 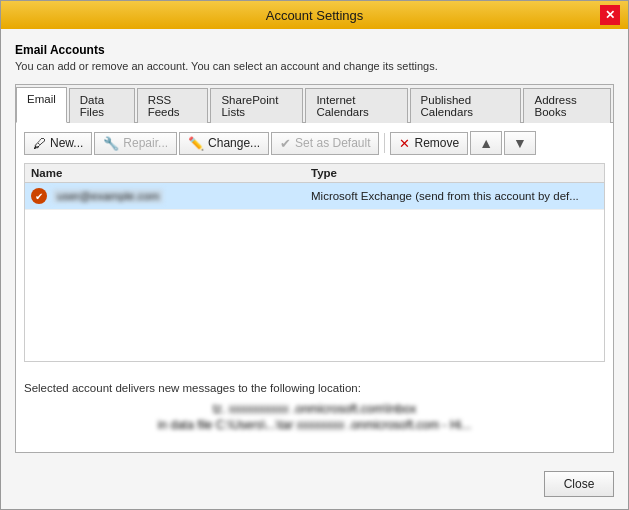 What do you see at coordinates (454, 173) in the screenshot?
I see `col-header-type: Type` at bounding box center [454, 173].